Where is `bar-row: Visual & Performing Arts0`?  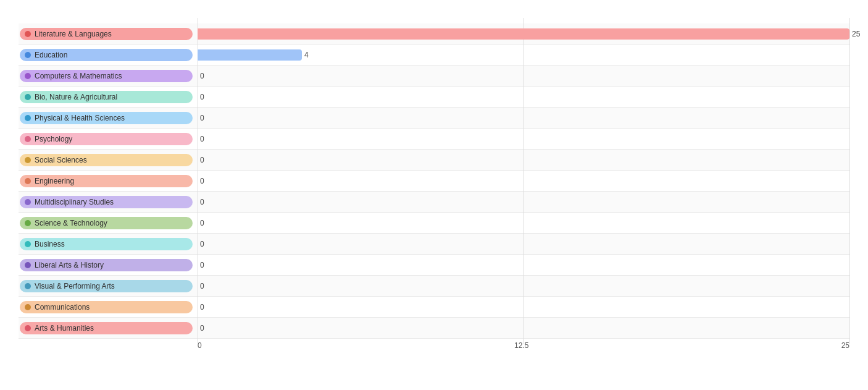 bar-row: Visual & Performing Arts0 is located at coordinates (434, 286).